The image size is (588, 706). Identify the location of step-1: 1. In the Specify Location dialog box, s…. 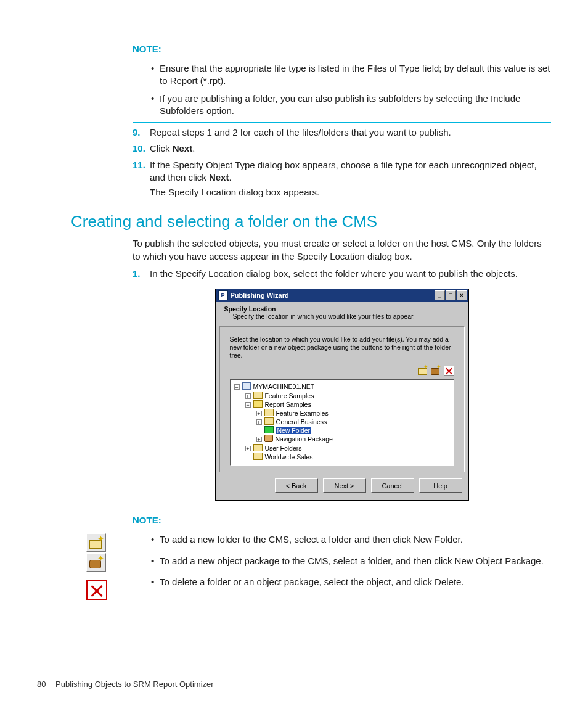
(341, 274).